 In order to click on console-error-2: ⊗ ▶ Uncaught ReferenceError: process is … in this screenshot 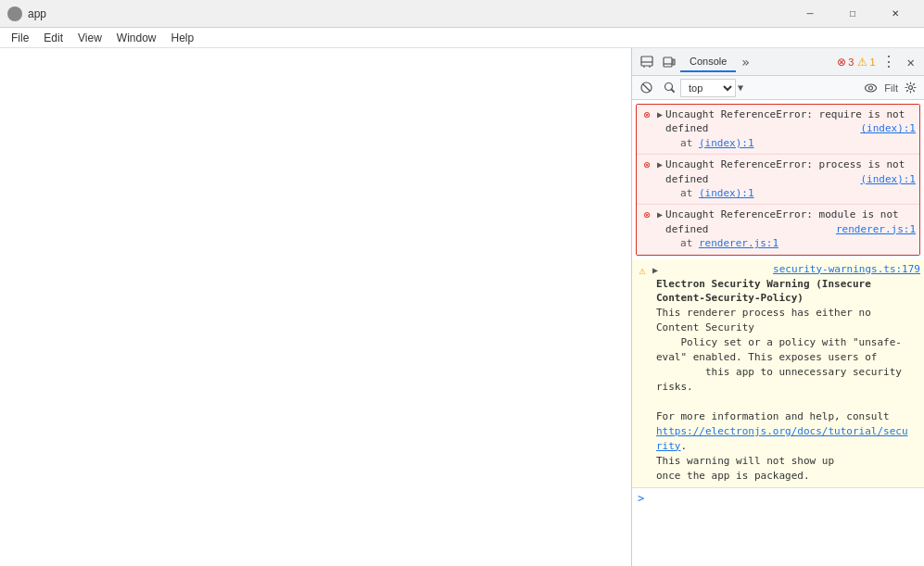, I will do `click(778, 179)`.